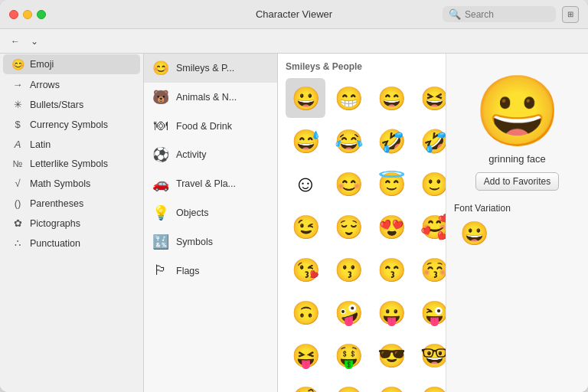  What do you see at coordinates (161, 155) in the screenshot?
I see `activity-icon: ⚽` at bounding box center [161, 155].